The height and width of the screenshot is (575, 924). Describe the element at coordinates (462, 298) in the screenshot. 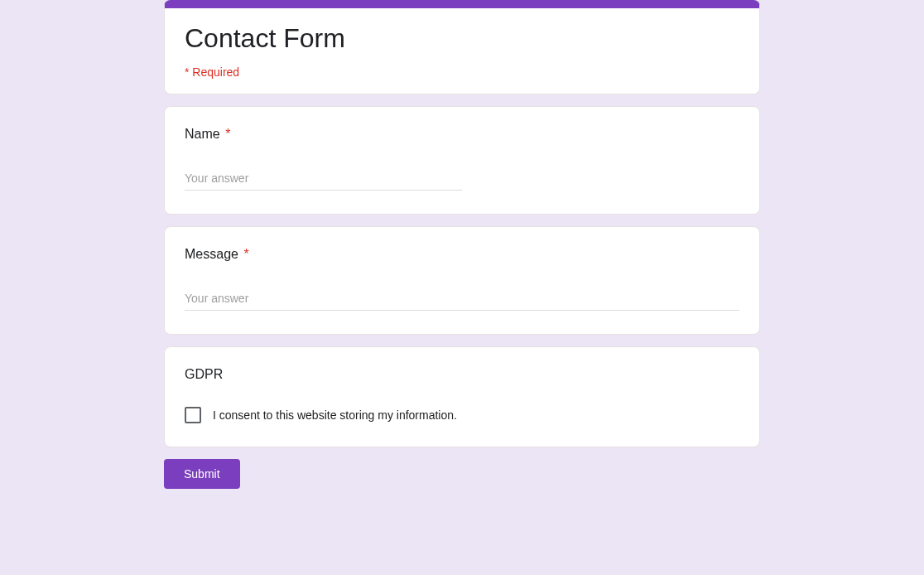

I see `message-input` at that location.